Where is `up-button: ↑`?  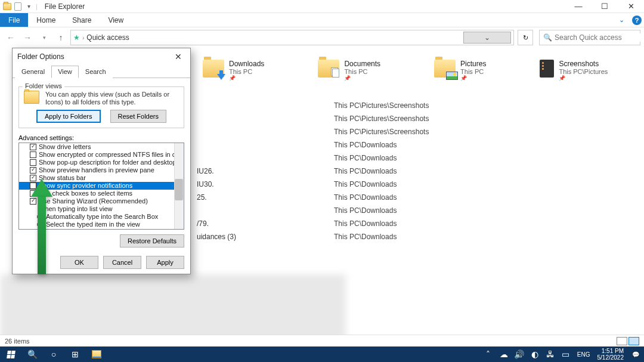 up-button: ↑ is located at coordinates (61, 38).